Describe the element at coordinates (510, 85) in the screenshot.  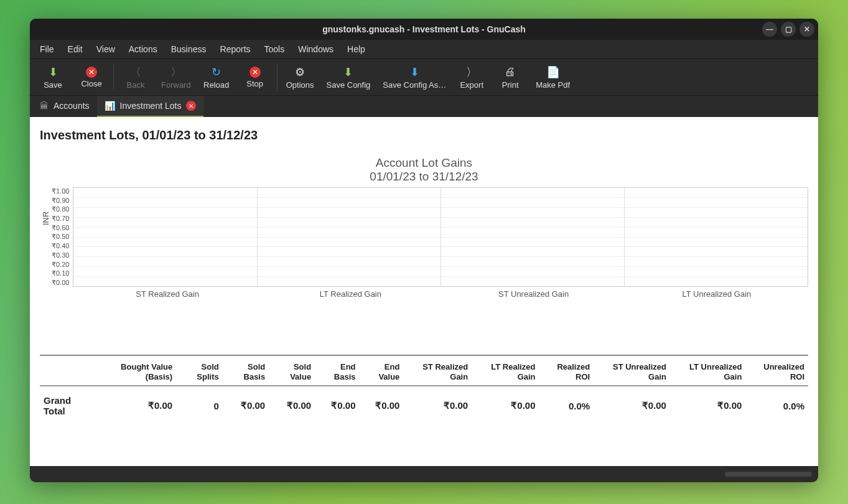
I see `print-label: Print` at that location.